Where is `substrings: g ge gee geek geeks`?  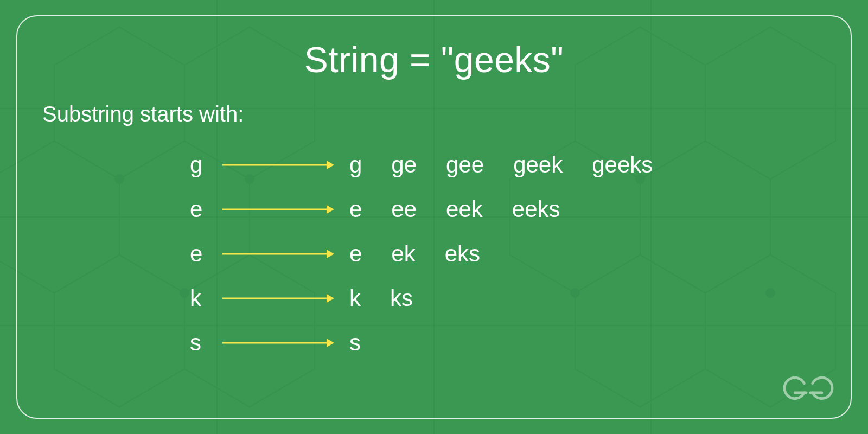
substrings: g ge gee geek geeks is located at coordinates (501, 165).